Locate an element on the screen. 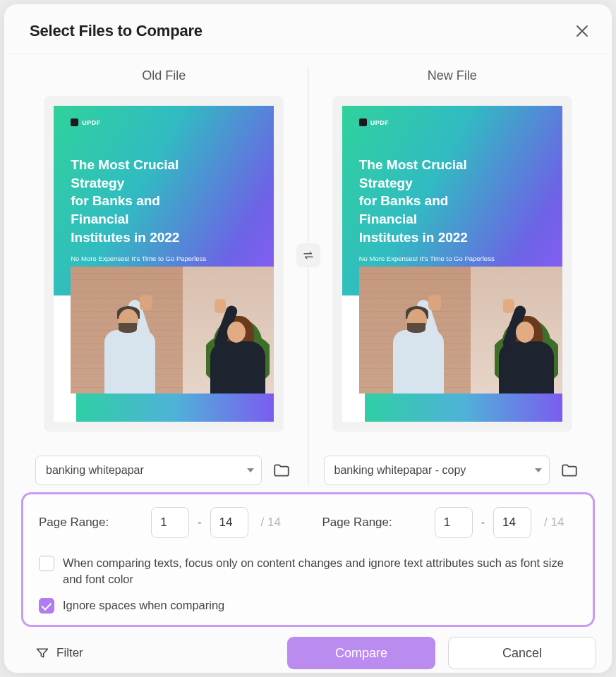 The height and width of the screenshot is (677, 616). old-range-from-input is located at coordinates (170, 523).